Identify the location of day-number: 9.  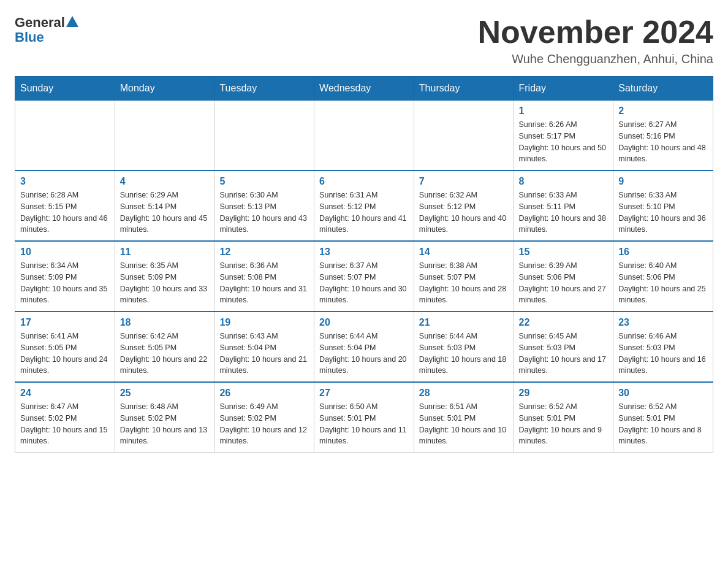
(663, 182).